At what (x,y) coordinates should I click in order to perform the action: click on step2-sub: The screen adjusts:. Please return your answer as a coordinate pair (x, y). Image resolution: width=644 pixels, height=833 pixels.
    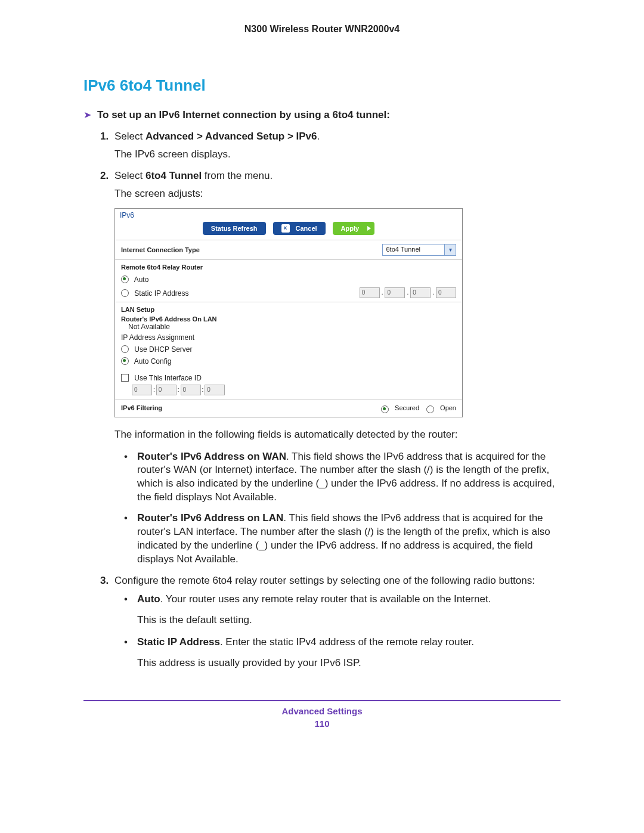
    Looking at the image, I should click on (338, 194).